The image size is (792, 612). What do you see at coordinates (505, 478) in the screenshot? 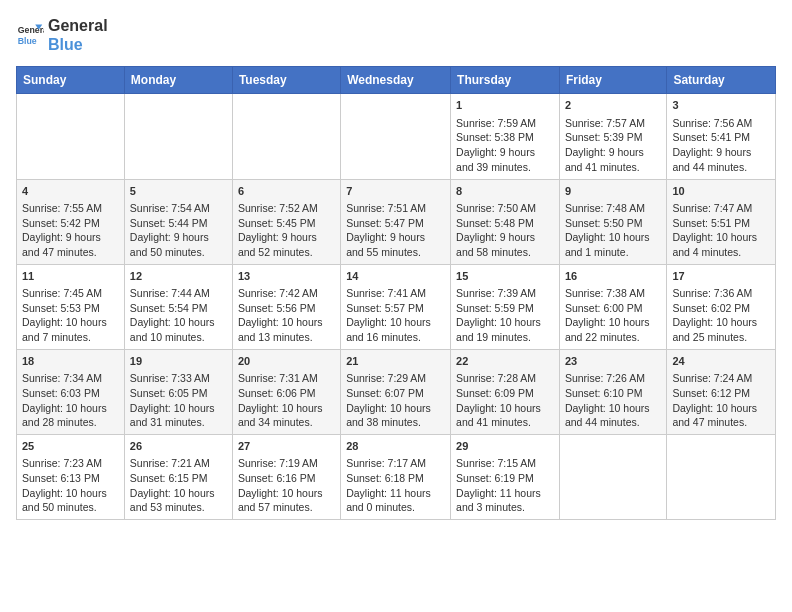
I see `cell-text: Sunset: 6:19 PM` at bounding box center [505, 478].